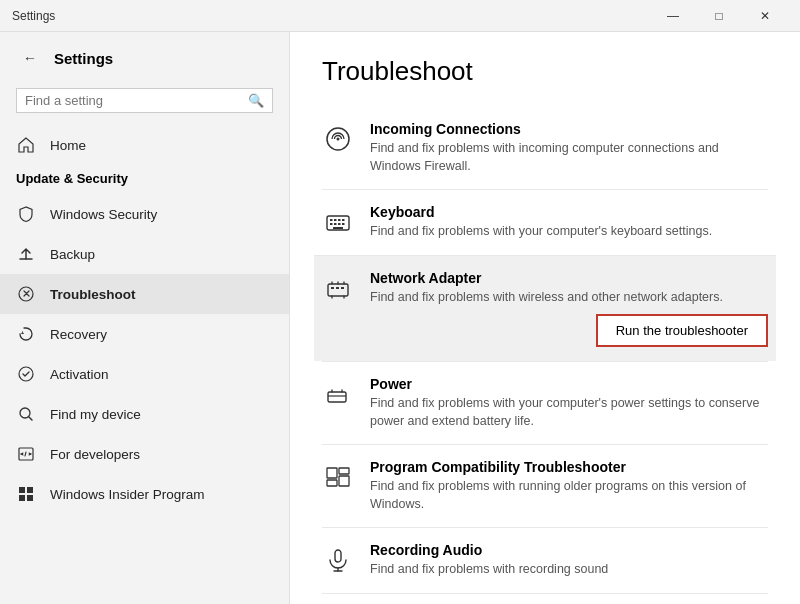 The width and height of the screenshot is (800, 604). What do you see at coordinates (545, 72) in the screenshot?
I see `page-title: Troubleshoot` at bounding box center [545, 72].